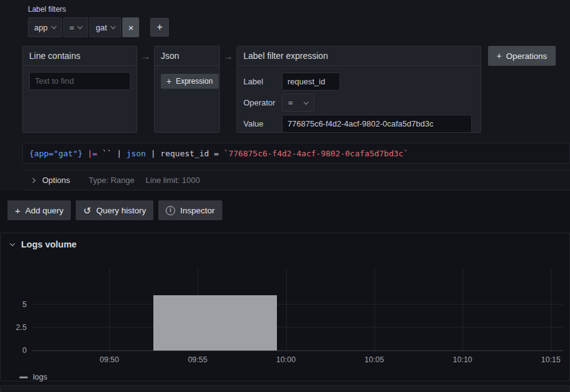 The width and height of the screenshot is (570, 392). Describe the element at coordinates (197, 211) in the screenshot. I see `inspector-label: Inspector` at that location.